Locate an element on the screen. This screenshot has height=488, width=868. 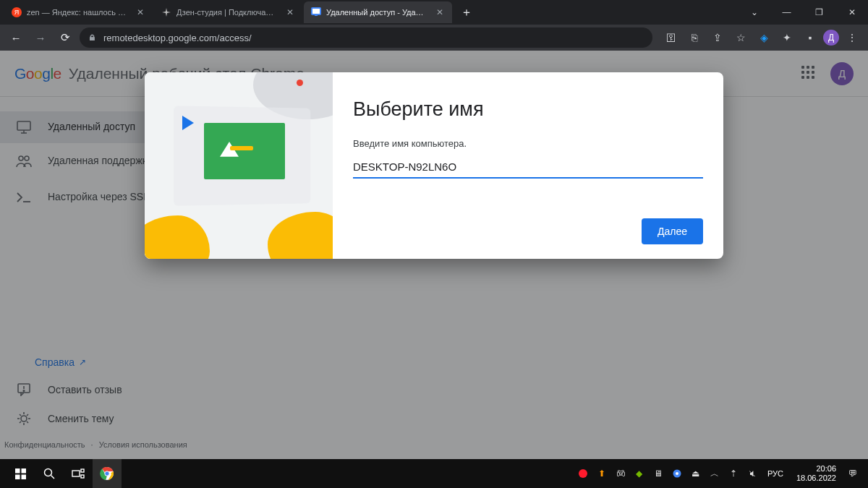
tray-nvidia-icon: ◆ is located at coordinates (639, 474).